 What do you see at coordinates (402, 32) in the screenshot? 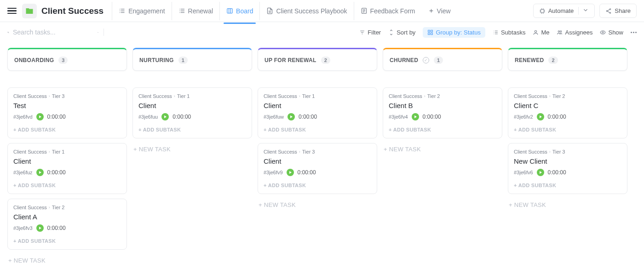
I see `sort-button: Sort by` at bounding box center [402, 32].